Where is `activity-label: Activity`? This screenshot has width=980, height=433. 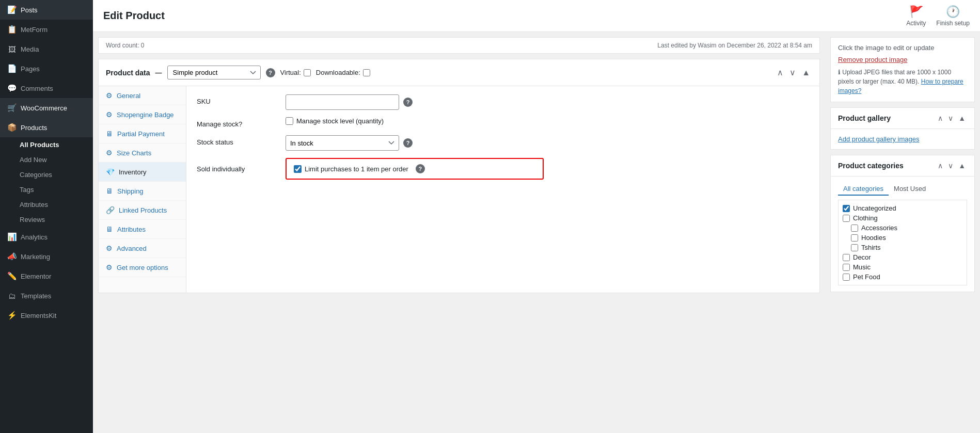
activity-label: Activity is located at coordinates (916, 23).